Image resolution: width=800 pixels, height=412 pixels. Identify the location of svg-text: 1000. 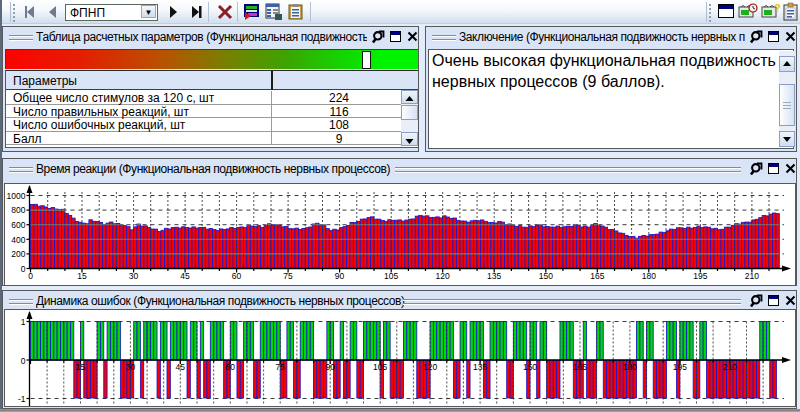
(16, 196).